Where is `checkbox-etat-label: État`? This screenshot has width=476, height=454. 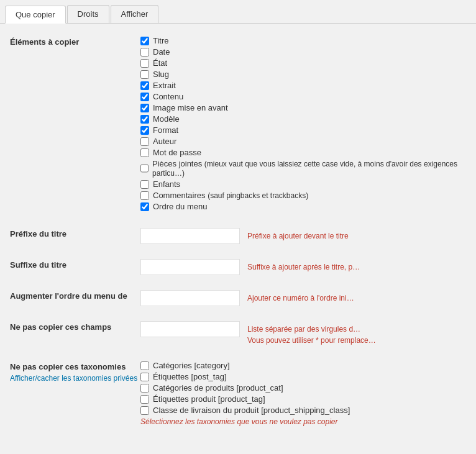
checkbox-etat-label: État is located at coordinates (160, 63).